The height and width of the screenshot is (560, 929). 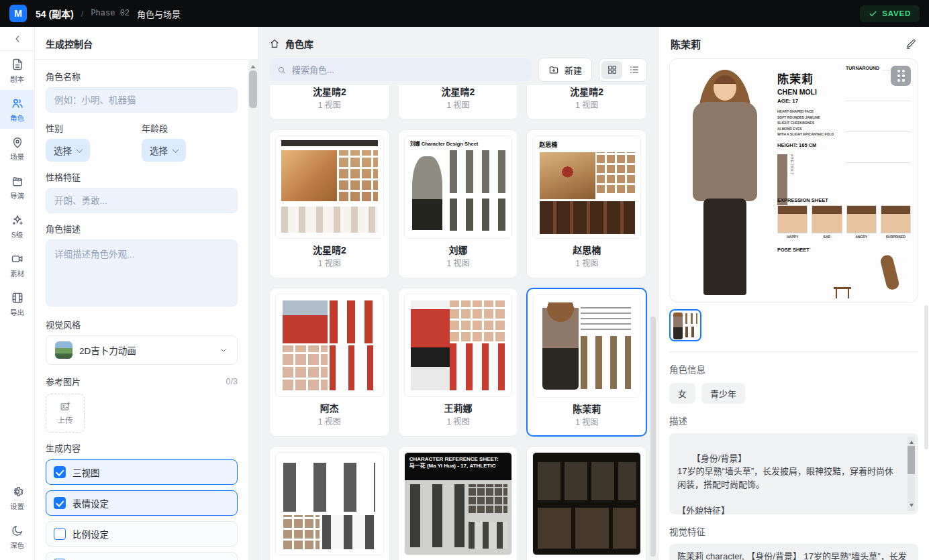 I want to click on content-option: 比例设定, so click(x=142, y=534).